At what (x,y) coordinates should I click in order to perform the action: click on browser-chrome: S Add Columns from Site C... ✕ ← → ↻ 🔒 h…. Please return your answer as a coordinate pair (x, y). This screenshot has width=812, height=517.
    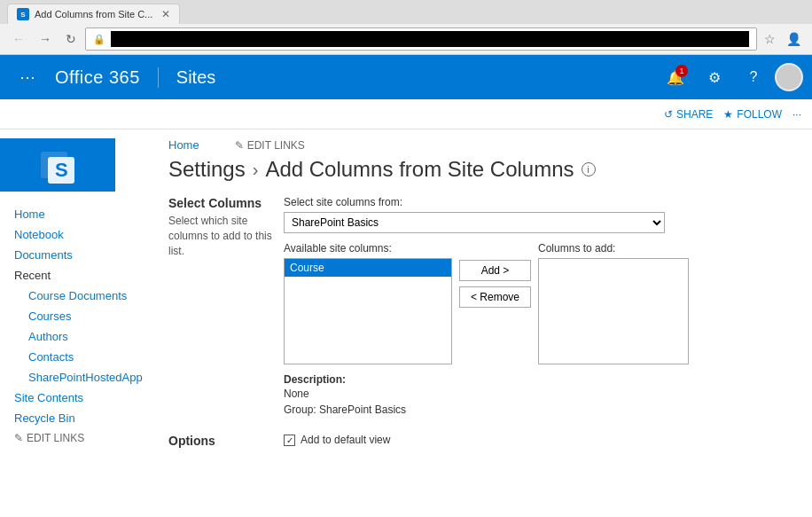
    Looking at the image, I should click on (406, 27).